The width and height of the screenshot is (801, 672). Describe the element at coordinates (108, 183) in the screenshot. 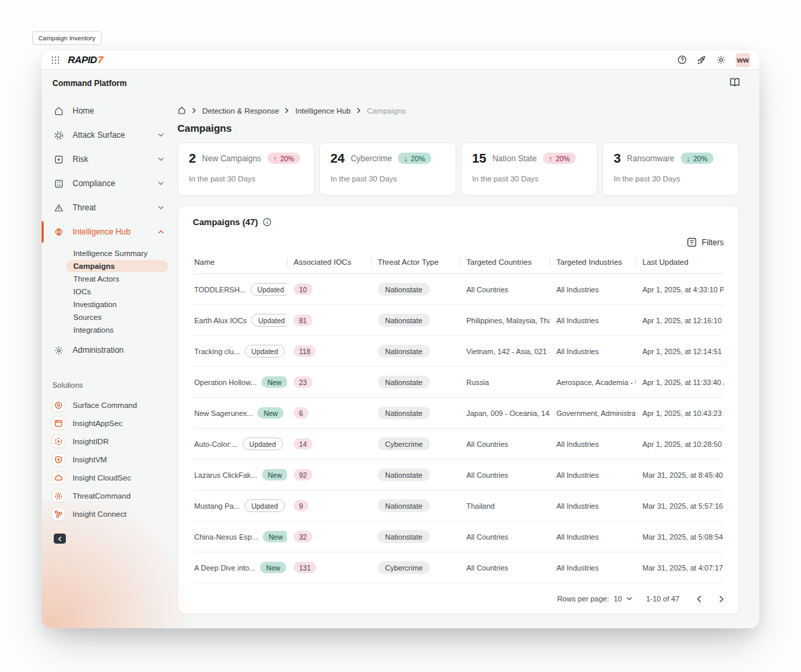

I see `sidebar-item-compliance: Compliance` at that location.